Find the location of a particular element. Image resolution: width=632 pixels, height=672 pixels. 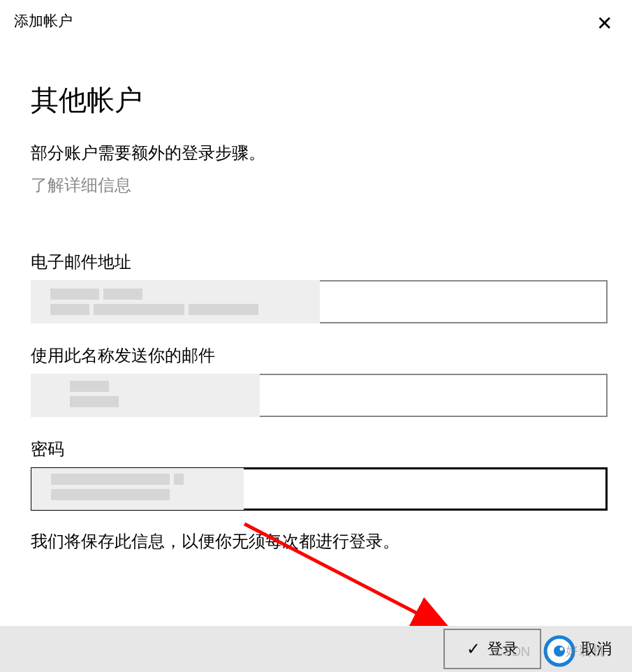

login-button-label: 登录 is located at coordinates (503, 649).